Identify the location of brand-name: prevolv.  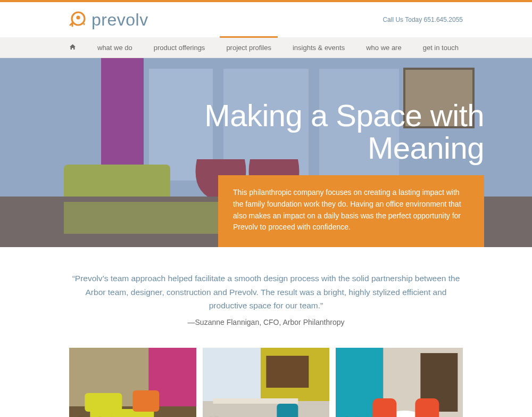
(120, 20).